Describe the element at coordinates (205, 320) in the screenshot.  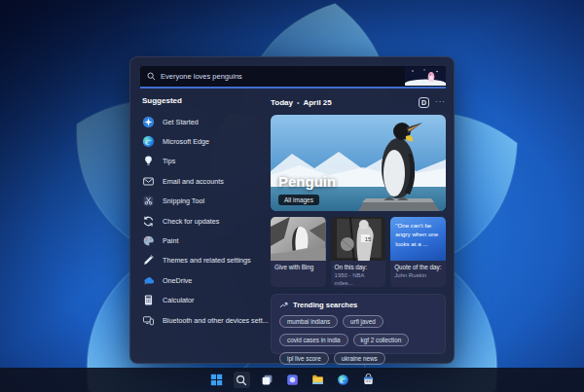
I see `suggested-item-bluetooth-devices: Bluetooth and other devices sett...` at that location.